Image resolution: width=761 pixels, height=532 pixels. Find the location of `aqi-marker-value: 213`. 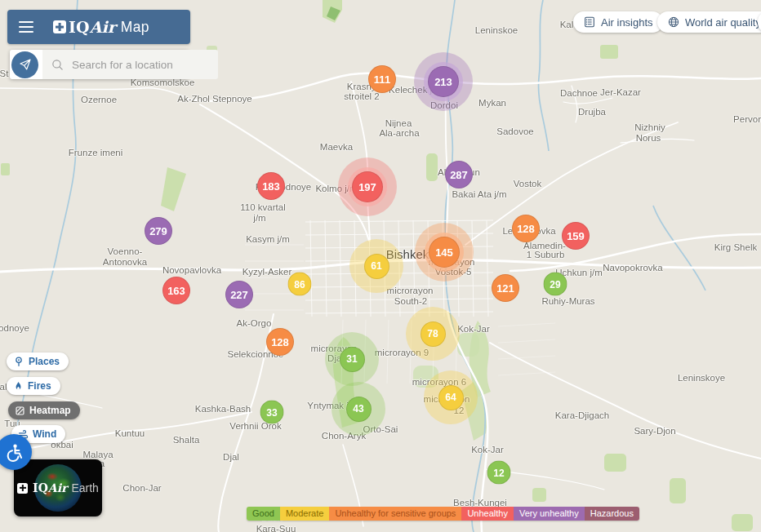

aqi-marker-value: 213 is located at coordinates (443, 82).